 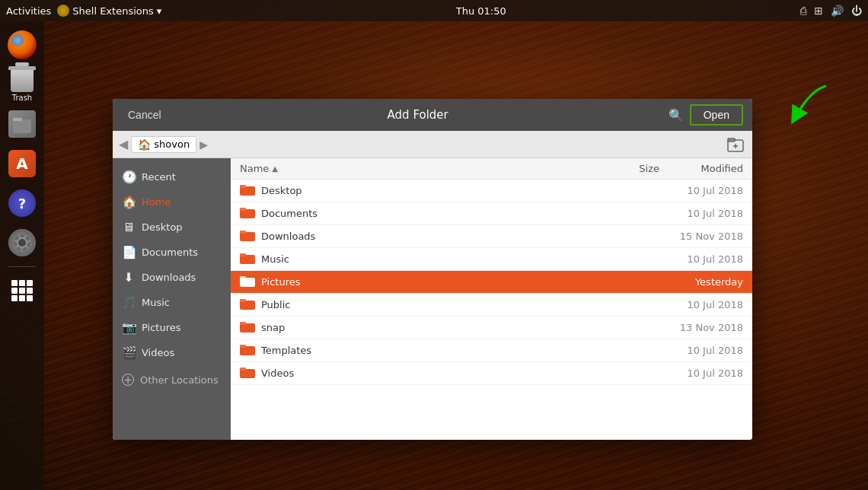 What do you see at coordinates (22, 164) in the screenshot?
I see `dock-software-center: A` at bounding box center [22, 164].